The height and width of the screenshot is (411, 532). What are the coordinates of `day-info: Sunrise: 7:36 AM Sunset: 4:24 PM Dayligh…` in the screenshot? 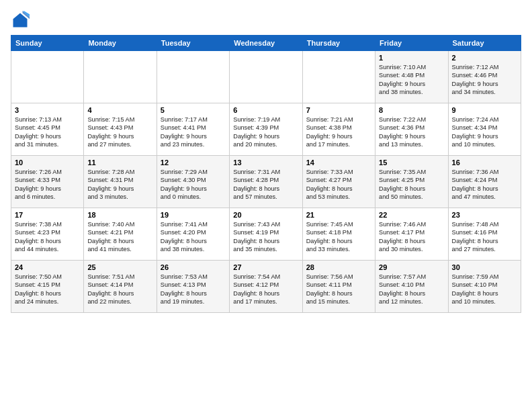 It's located at (485, 185).